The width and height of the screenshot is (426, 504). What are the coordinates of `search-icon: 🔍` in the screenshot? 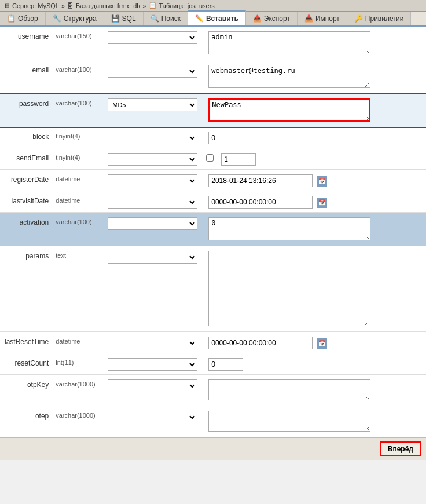 It's located at (155, 19).